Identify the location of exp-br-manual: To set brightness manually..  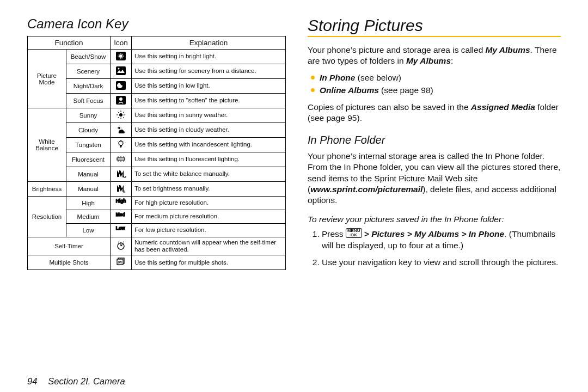
(209, 189).